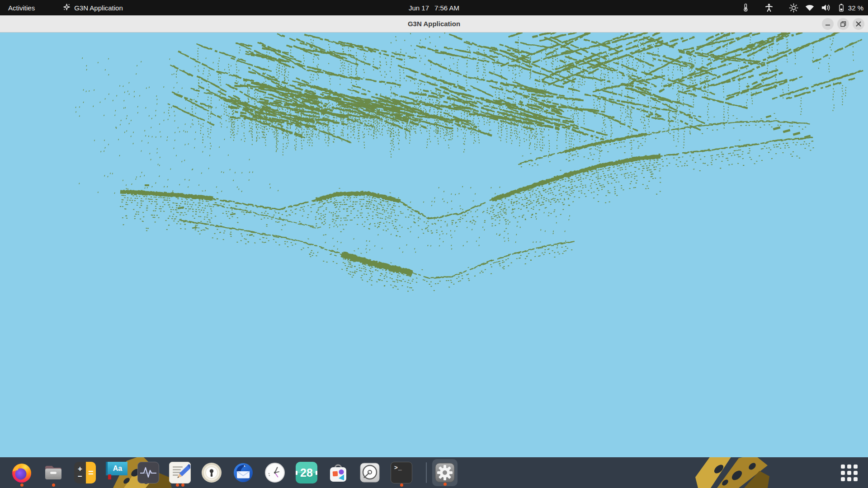  I want to click on terminal-prompt-glyph: >_, so click(398, 468).